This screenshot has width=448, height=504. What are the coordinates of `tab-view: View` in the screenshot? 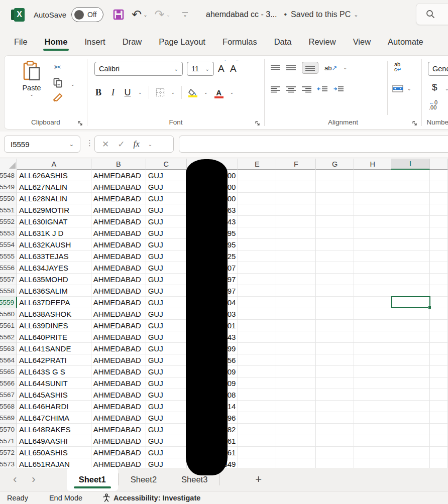 It's located at (362, 42).